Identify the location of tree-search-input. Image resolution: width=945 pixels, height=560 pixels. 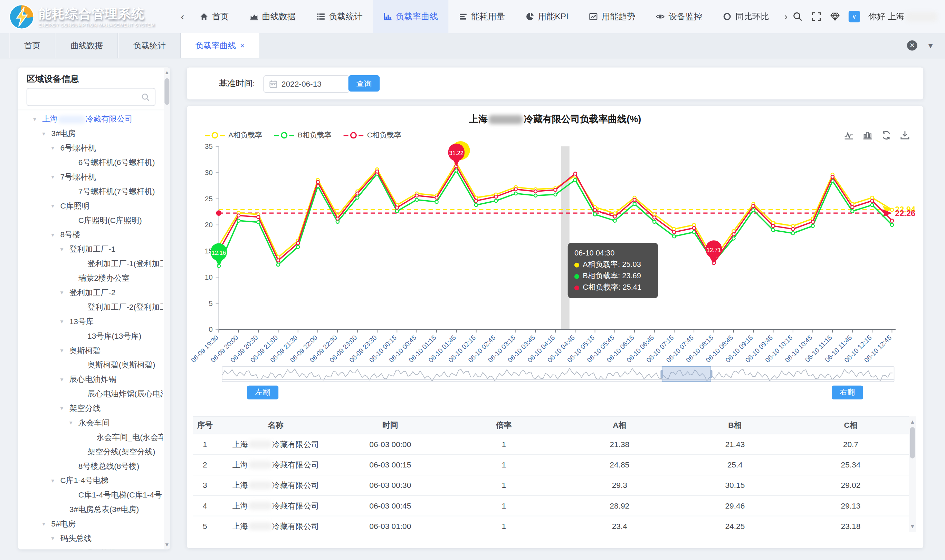
(84, 97).